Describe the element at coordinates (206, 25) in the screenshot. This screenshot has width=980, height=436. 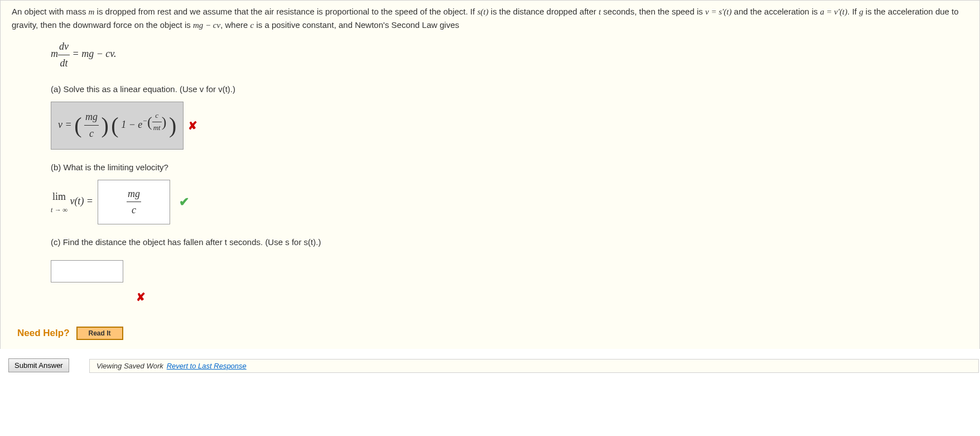
I see `eq-force: mg − cv` at that location.